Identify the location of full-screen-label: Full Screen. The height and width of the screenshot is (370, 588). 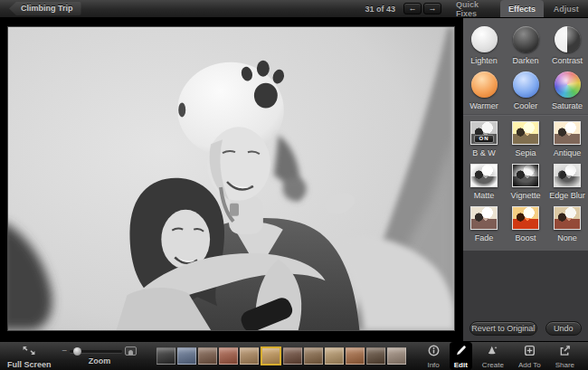
(29, 365).